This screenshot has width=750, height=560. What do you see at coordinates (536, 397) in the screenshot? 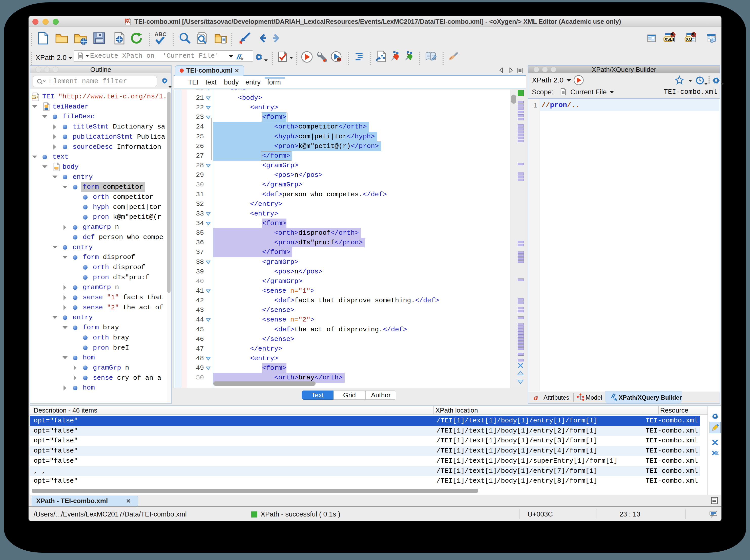
I see `svg-text: a` at bounding box center [536, 397].